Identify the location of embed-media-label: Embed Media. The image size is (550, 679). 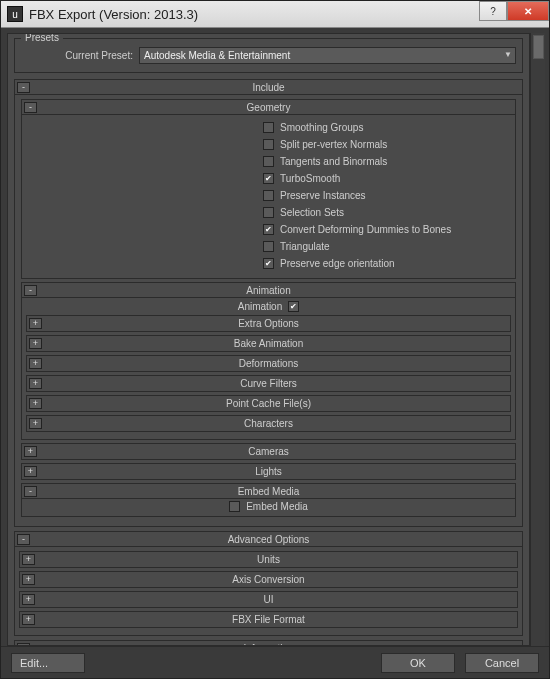
(277, 506).